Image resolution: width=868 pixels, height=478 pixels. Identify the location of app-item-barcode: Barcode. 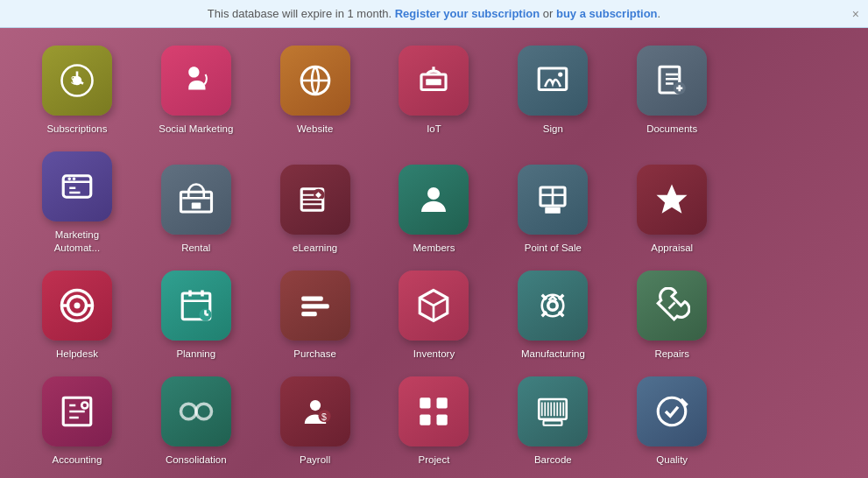
(553, 420).